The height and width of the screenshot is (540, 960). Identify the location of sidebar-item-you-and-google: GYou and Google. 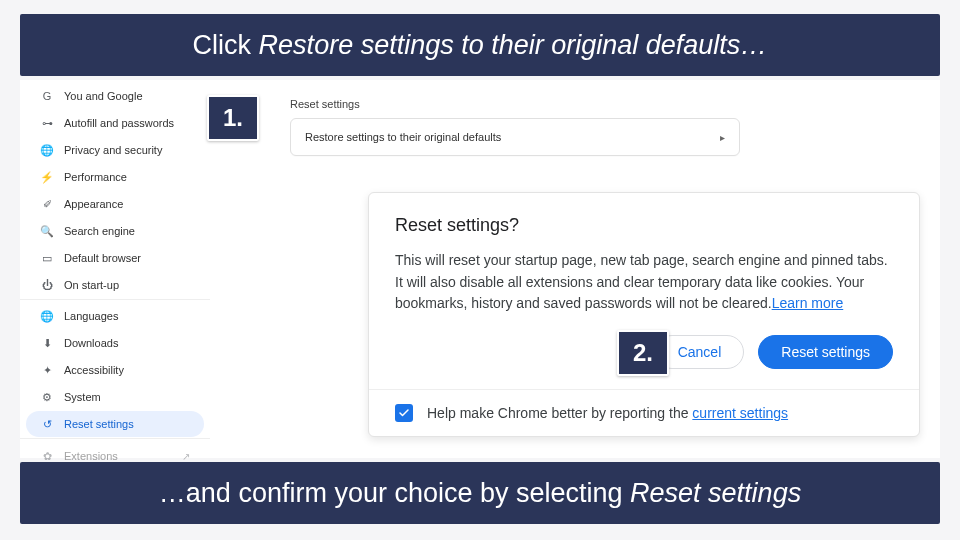
(115, 96).